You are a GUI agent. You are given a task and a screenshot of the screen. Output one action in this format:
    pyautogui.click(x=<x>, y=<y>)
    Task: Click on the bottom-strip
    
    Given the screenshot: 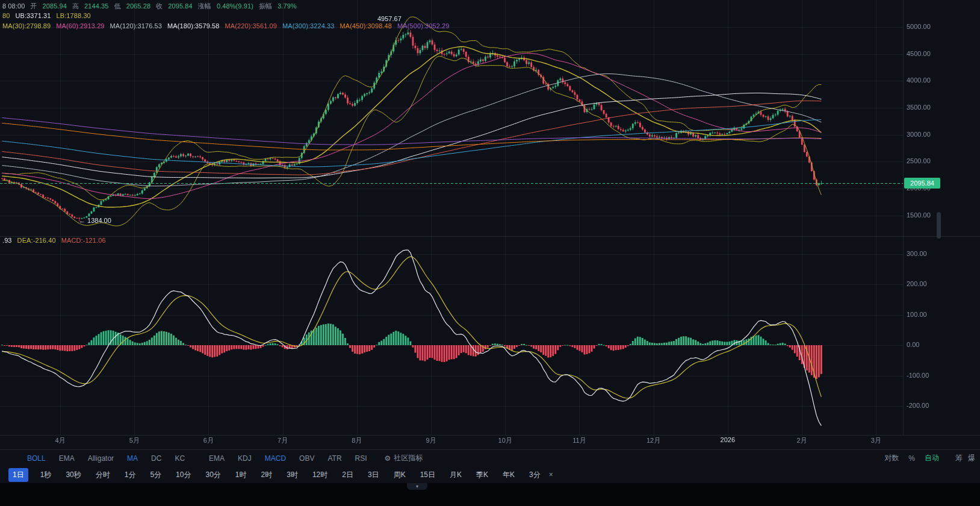 What is the action you would take?
    pyautogui.click(x=490, y=495)
    